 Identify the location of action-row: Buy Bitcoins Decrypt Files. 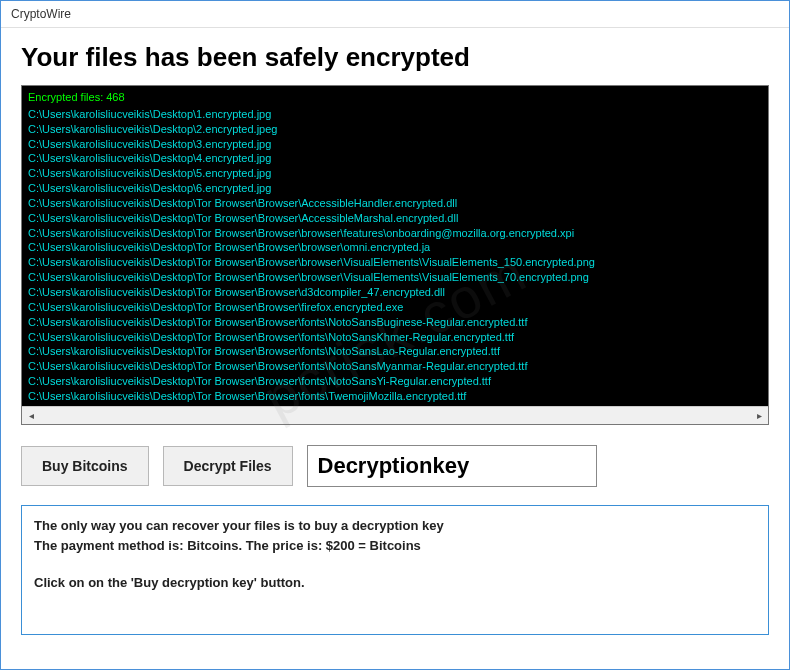
(395, 466).